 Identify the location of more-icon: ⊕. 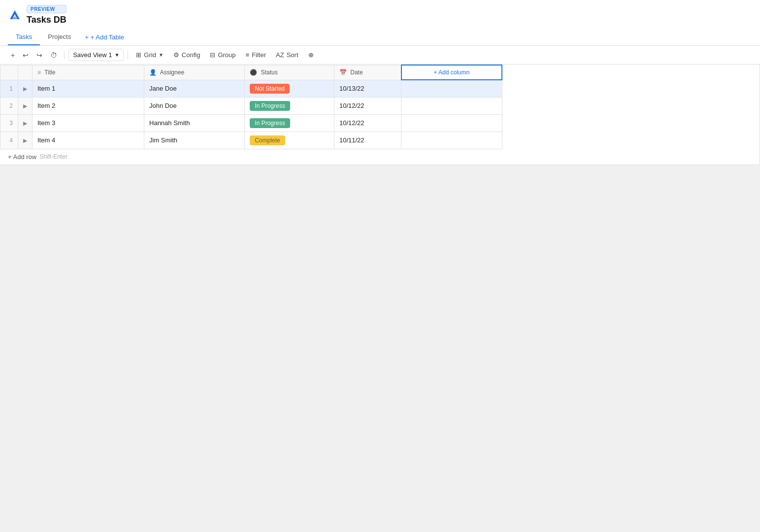
(311, 55).